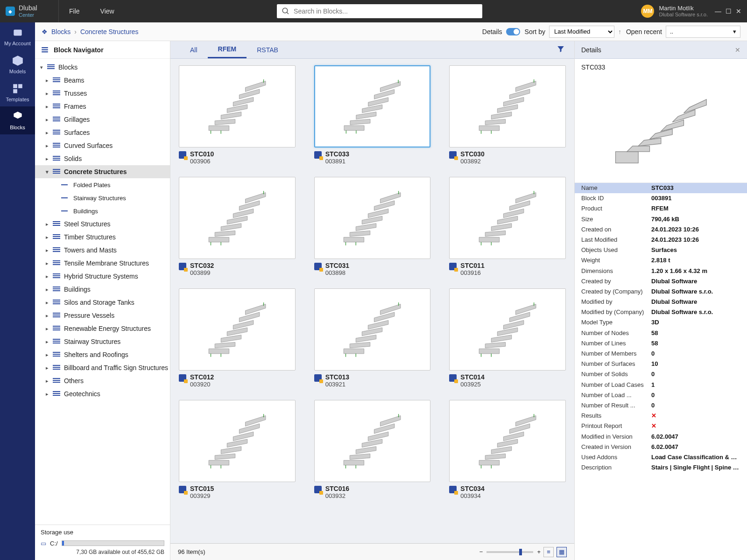 The image size is (747, 560). Describe the element at coordinates (103, 185) in the screenshot. I see `tree-subitem: Folded Plates` at that location.